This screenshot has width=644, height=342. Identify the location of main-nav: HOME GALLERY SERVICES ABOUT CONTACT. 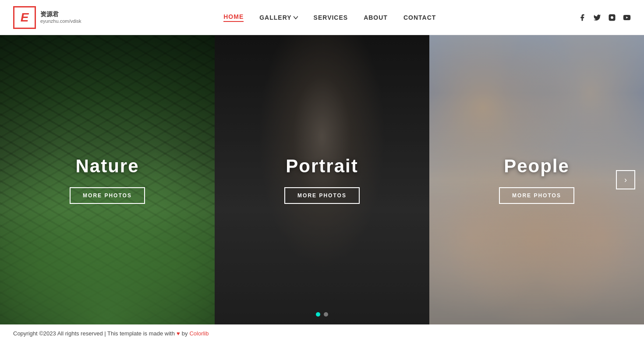
(329, 18).